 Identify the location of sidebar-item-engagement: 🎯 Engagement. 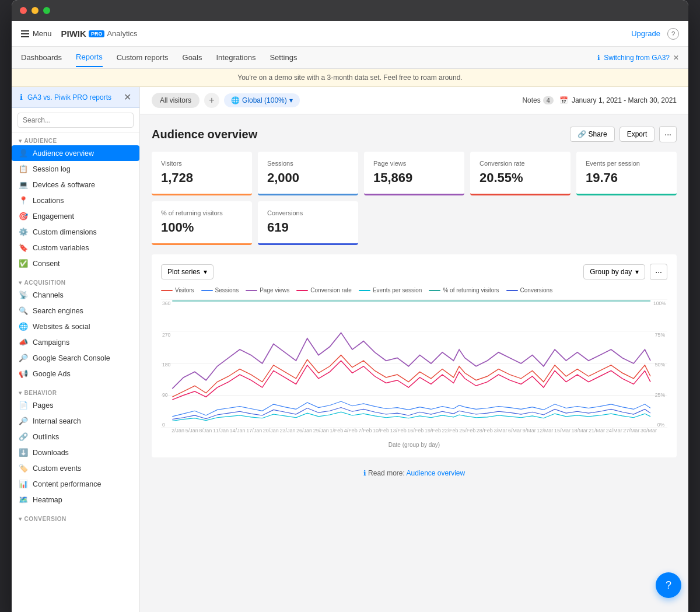
(76, 216).